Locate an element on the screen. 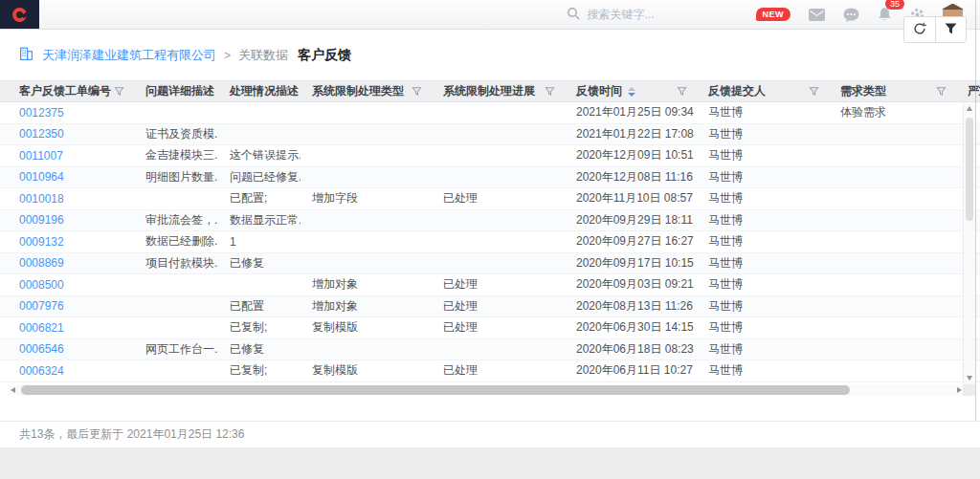  table-row: 0007976已配置增加对象已处理2020年08月13日 11:26马世博 is located at coordinates (490, 308).